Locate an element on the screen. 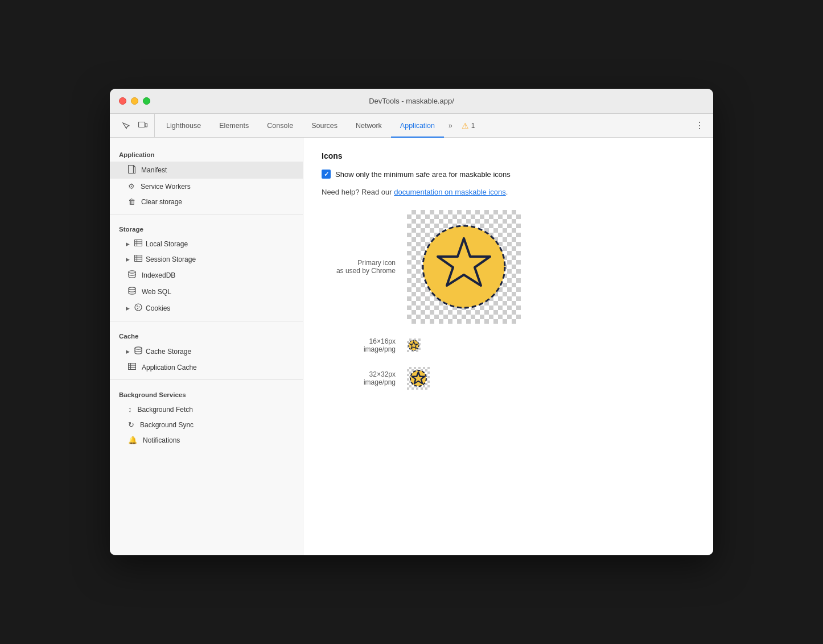 The width and height of the screenshot is (823, 644). background-sync-label: Background Sync is located at coordinates (167, 425).